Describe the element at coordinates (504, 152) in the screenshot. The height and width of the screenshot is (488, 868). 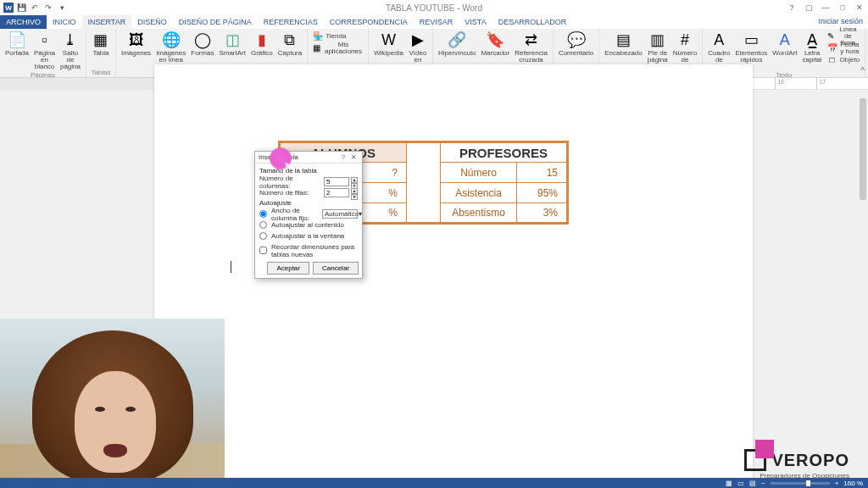
I see `table-header-profesores: PROFESORES` at that location.